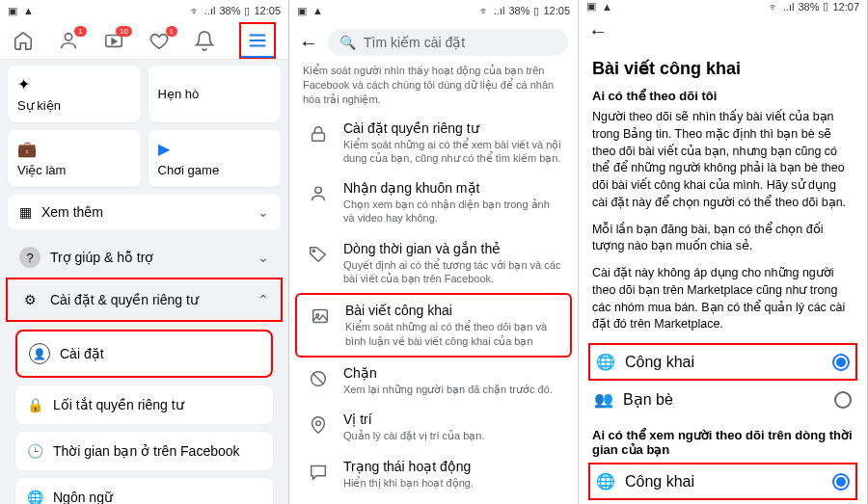 The width and height of the screenshot is (868, 504). Describe the element at coordinates (74, 94) in the screenshot. I see `tile-events: ✦ Sự kiện` at that location.